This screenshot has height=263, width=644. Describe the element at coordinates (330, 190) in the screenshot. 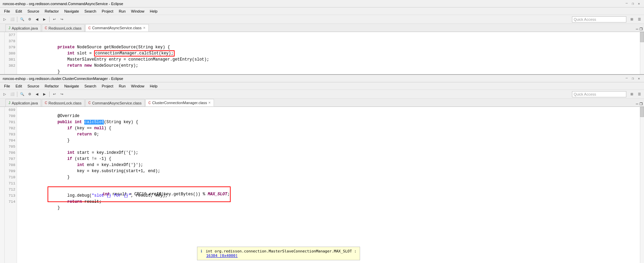

I see `code-line: log.debug("slot {} for {}", result, key)…` at that location.